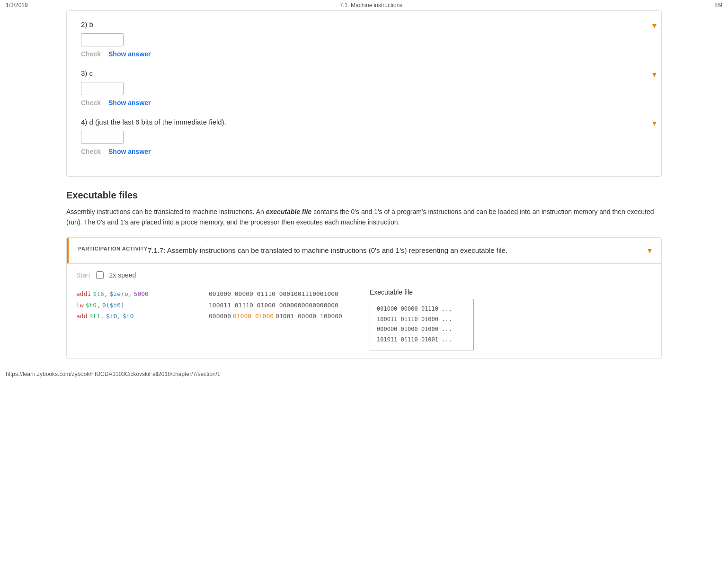 This screenshot has height=573, width=728. What do you see at coordinates (289, 294) in the screenshot?
I see `mc-line-1: 001000 00000 01110 0001001110001000` at bounding box center [289, 294].